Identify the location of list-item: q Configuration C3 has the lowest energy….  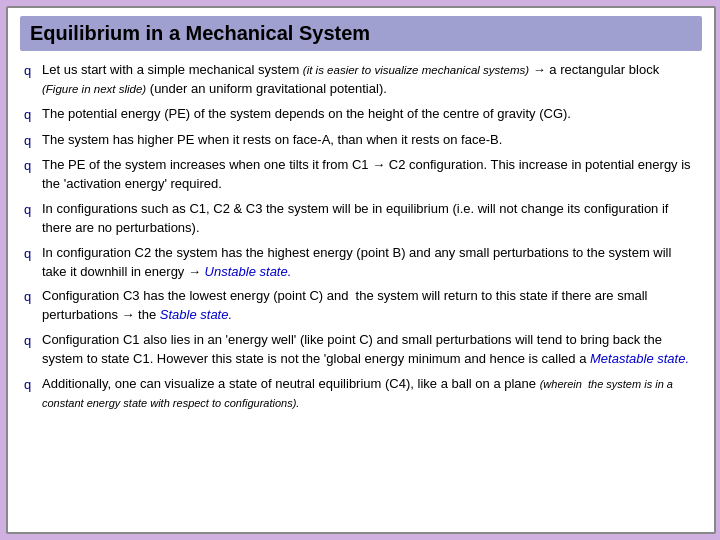
(361, 306).